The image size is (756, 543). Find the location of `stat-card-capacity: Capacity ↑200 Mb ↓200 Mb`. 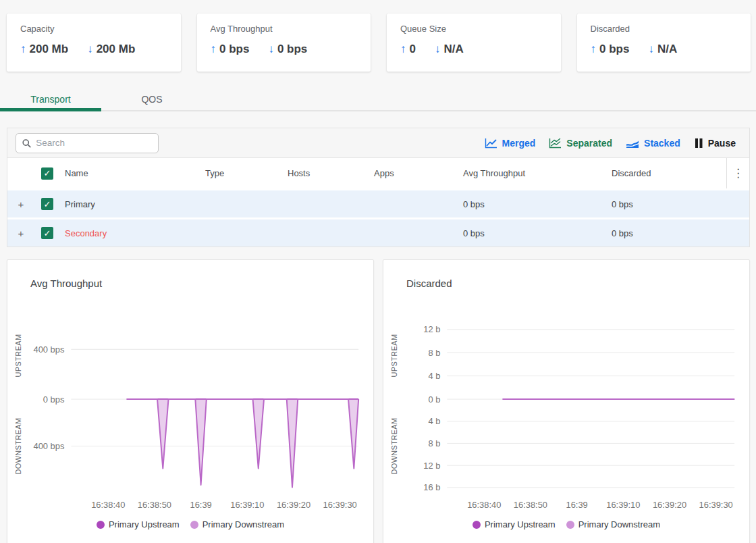

stat-card-capacity: Capacity ↑200 Mb ↓200 Mb is located at coordinates (94, 43).